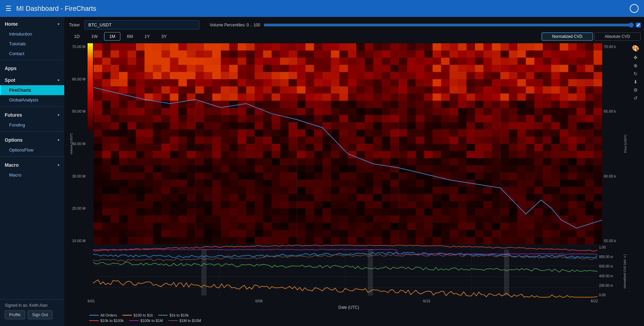 The image size is (644, 326). I want to click on spot-section-header: Spot ▪, so click(32, 79).